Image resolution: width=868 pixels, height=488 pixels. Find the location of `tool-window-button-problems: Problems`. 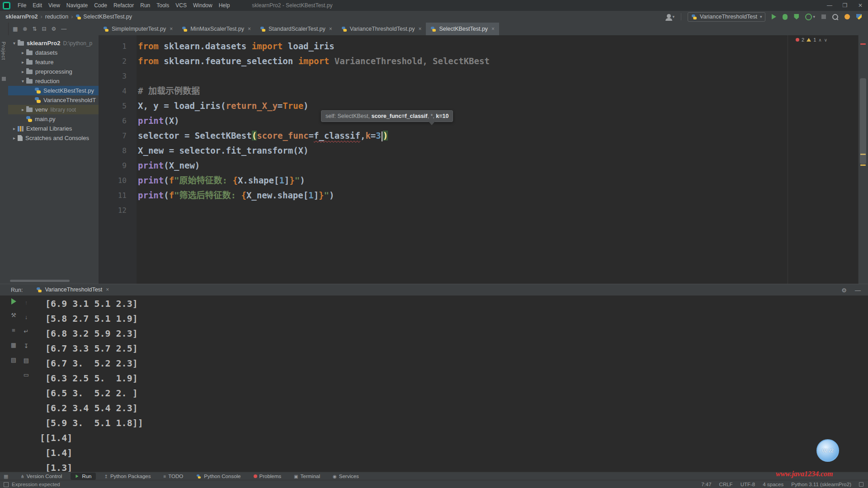

tool-window-button-problems: Problems is located at coordinates (268, 476).